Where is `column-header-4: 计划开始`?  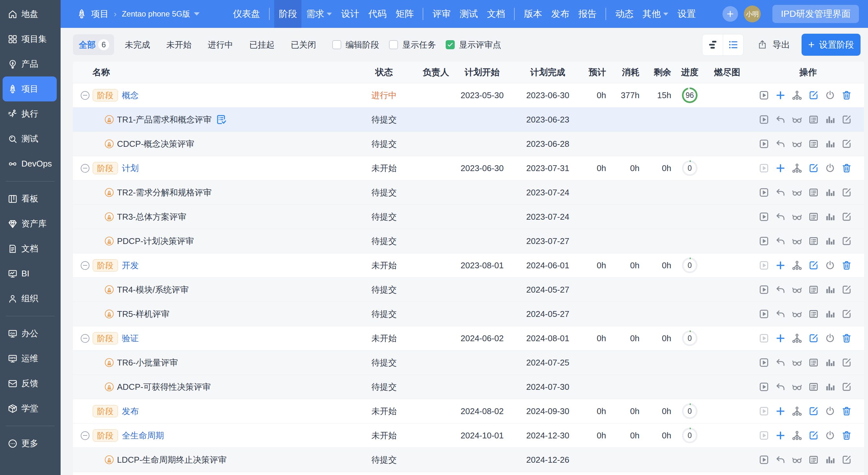
column-header-4: 计划开始 is located at coordinates (482, 72).